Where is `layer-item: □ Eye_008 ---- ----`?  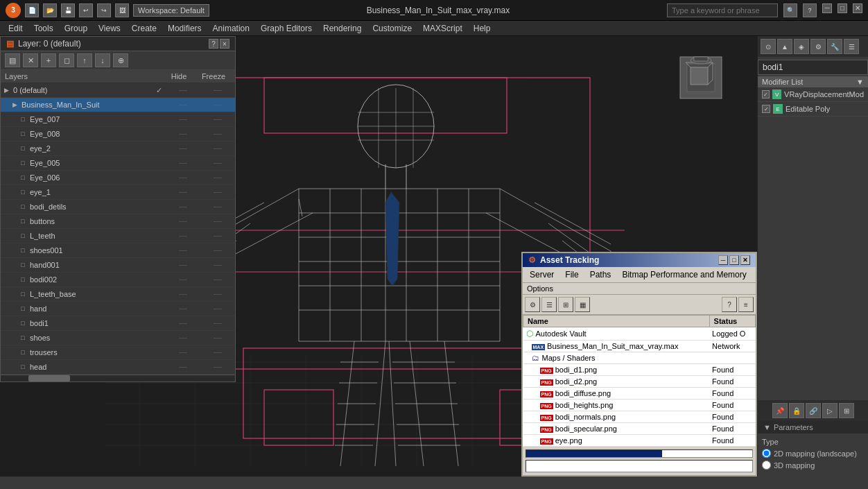
layer-item: □ Eye_008 ---- ---- is located at coordinates (118, 135).